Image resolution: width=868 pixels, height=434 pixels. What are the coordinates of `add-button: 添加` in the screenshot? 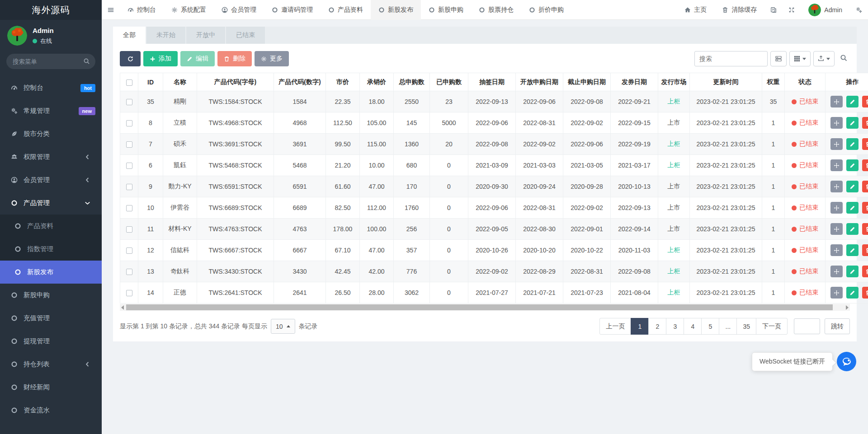 It's located at (160, 59).